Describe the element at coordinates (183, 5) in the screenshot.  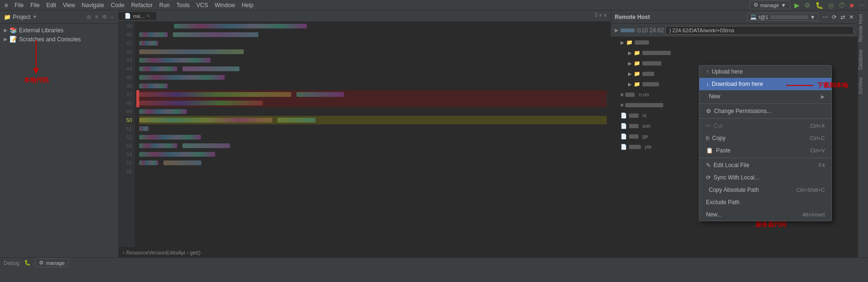
I see `menubar-item-tools: Tools` at that location.